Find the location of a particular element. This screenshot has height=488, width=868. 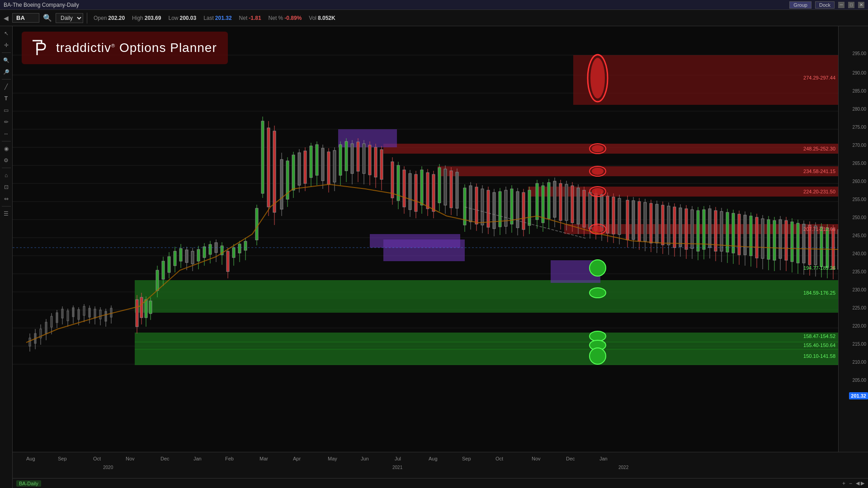

minimize-button: ─ is located at coordinates (841, 5).